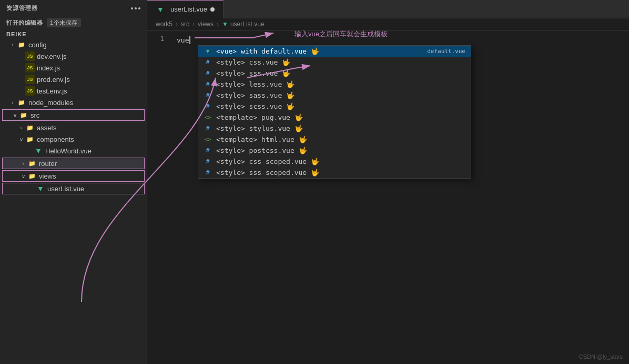 The image size is (629, 364). What do you see at coordinates (74, 34) in the screenshot?
I see `tree-root-beike: BEIKE` at bounding box center [74, 34].